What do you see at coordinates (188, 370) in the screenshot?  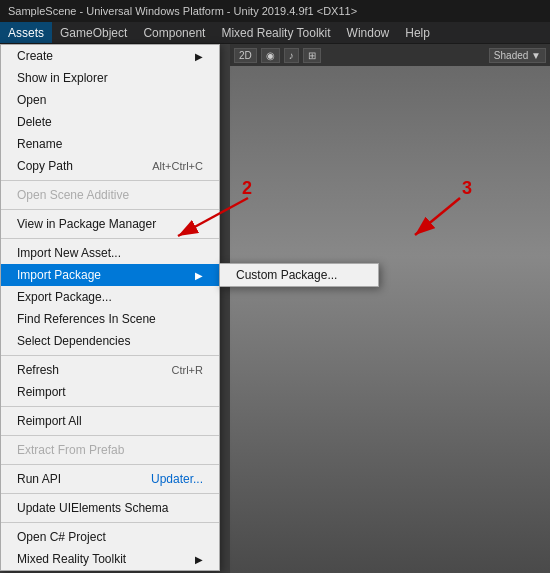 I see `refresh-shortcut: Ctrl+R` at bounding box center [188, 370].